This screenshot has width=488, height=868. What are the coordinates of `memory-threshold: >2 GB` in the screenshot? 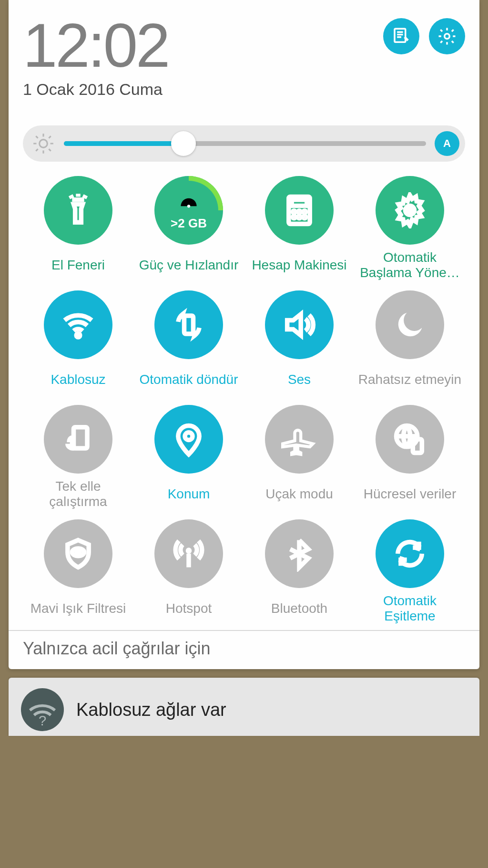 It's located at (189, 223).